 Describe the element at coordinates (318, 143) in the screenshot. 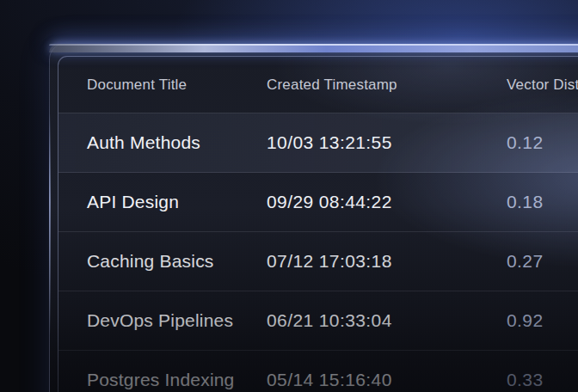

I see `table-row: Auth Methods 10/03 13:21:55 0.12` at that location.